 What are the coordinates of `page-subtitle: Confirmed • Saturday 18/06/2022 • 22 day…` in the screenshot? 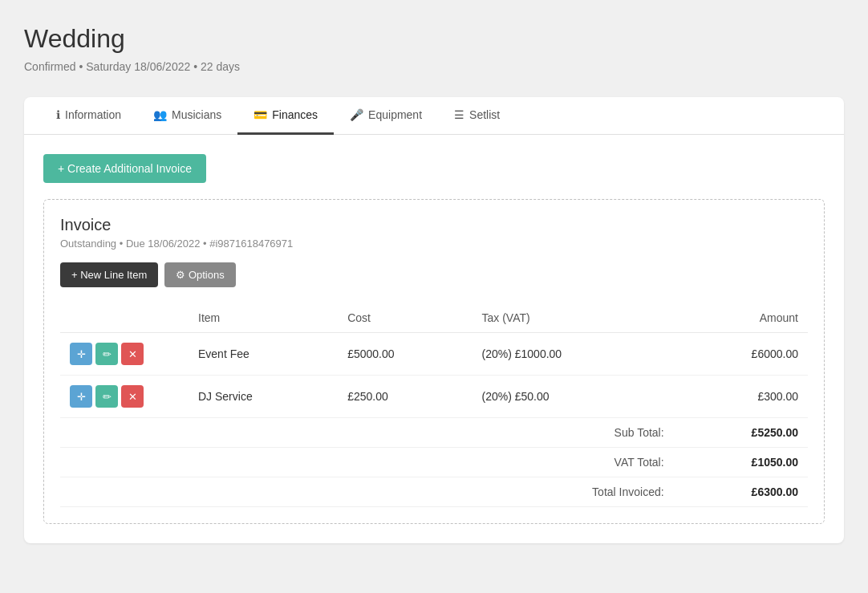 It's located at (434, 67).